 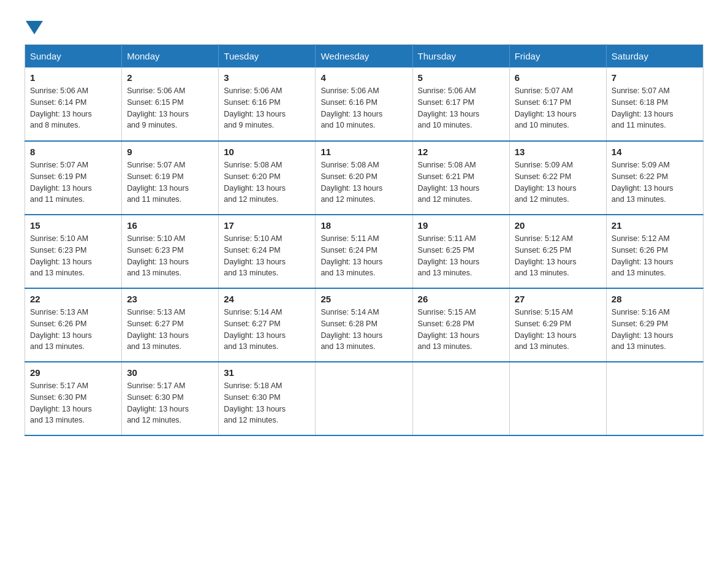 I want to click on calendar-cell: 23 Sunrise: 5:13 AM Sunset: 6:27 PM Dayl…, so click(x=170, y=325).